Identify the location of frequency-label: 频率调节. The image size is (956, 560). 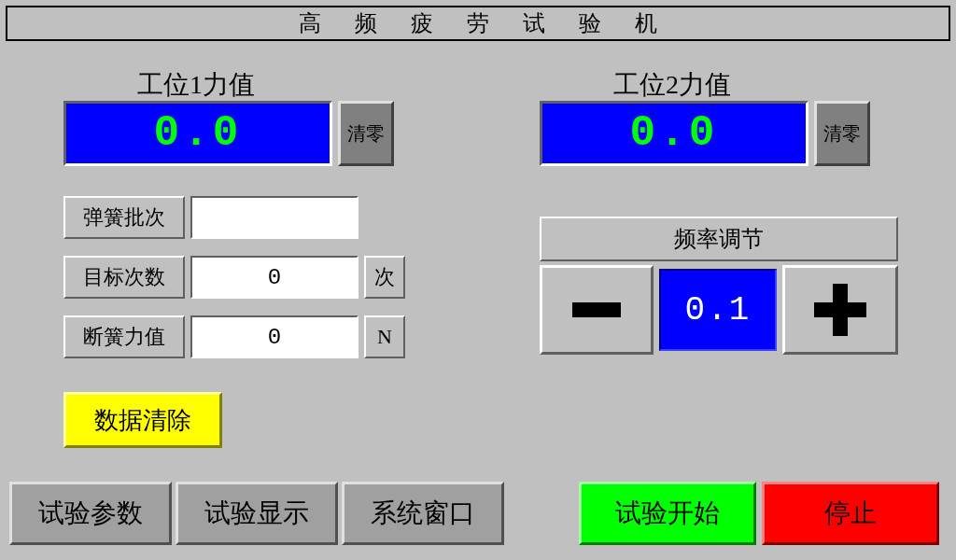
(719, 239).